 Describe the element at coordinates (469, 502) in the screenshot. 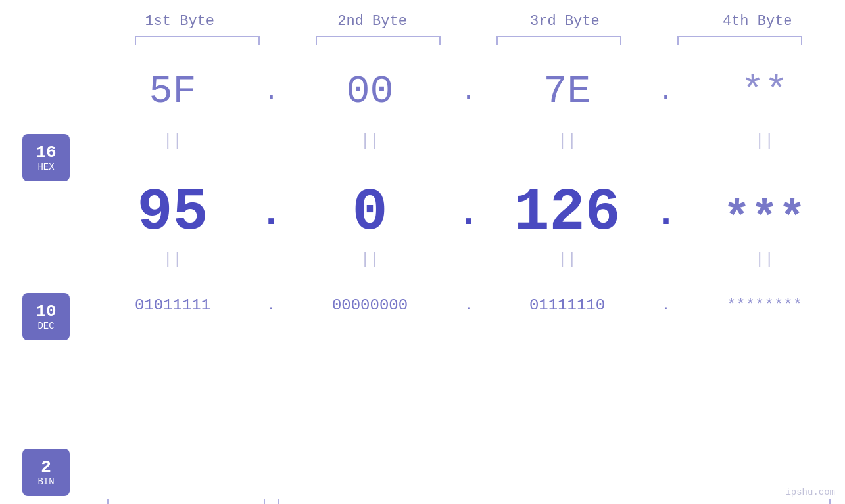

I see `bottom-brackets-row` at that location.